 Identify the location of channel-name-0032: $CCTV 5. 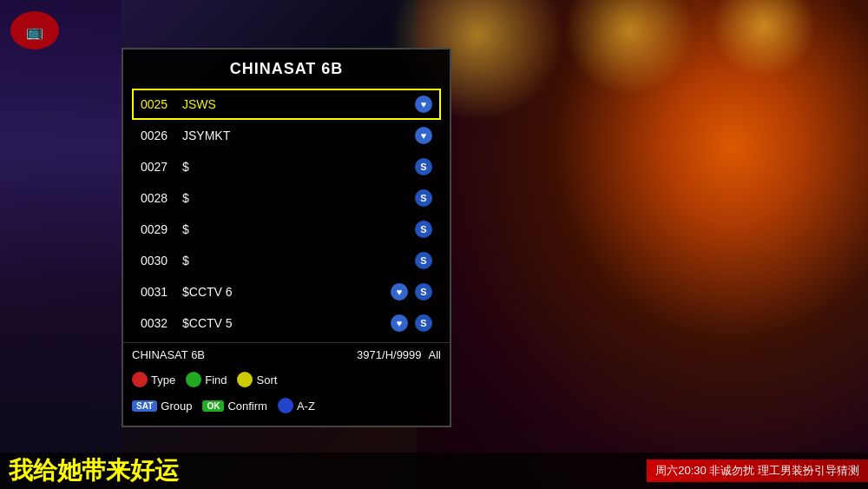
(283, 323).